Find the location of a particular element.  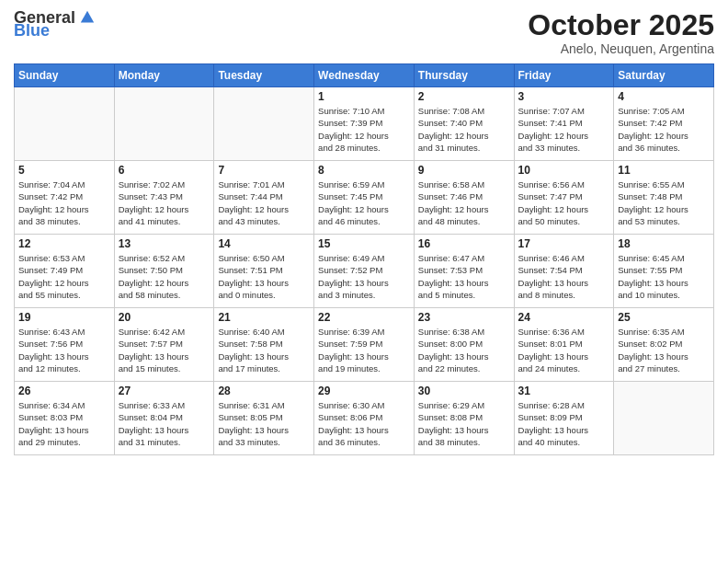

calendar-cell: 22Sunrise: 6:39 AM Sunset: 7:59 PM Dayli… is located at coordinates (364, 345).